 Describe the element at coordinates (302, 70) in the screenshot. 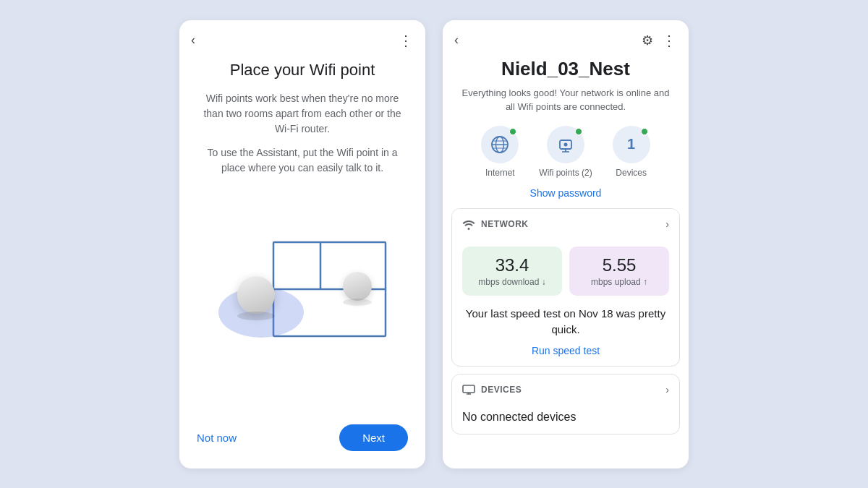

I see `left-title: Place your Wifi point` at that location.